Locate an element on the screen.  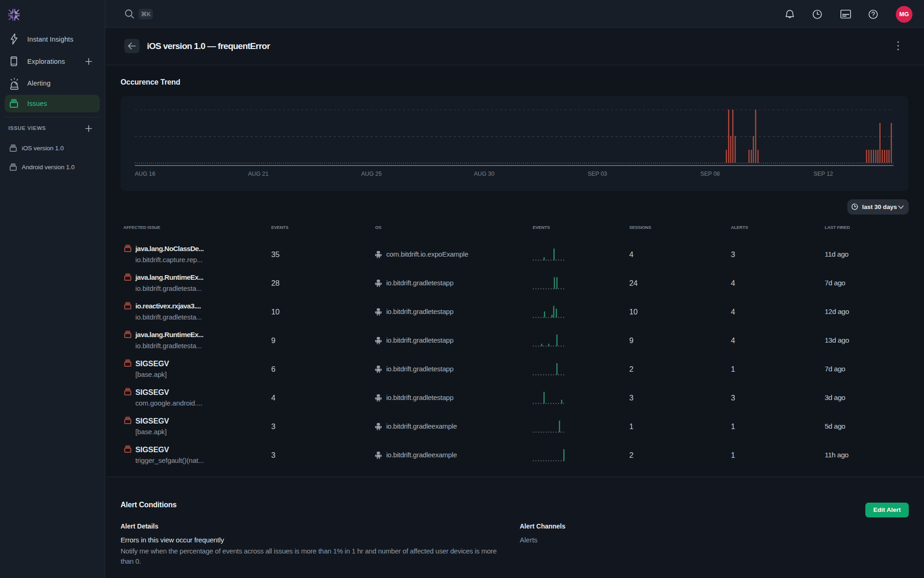
svg-text: AUG 25 is located at coordinates (371, 174).